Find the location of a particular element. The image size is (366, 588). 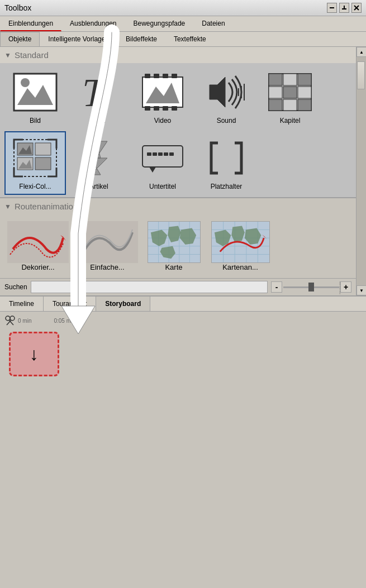

ruler-five: 0:05 min is located at coordinates (64, 321).